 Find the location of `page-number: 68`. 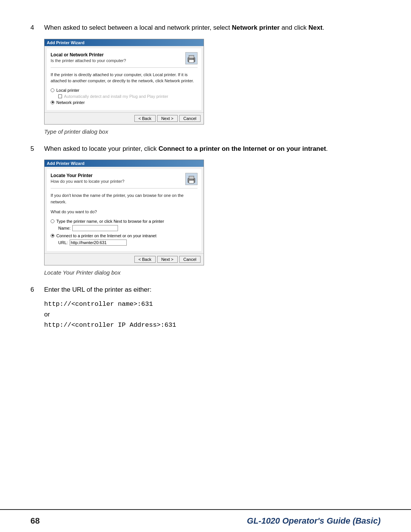

page-number: 68 is located at coordinates (35, 521).